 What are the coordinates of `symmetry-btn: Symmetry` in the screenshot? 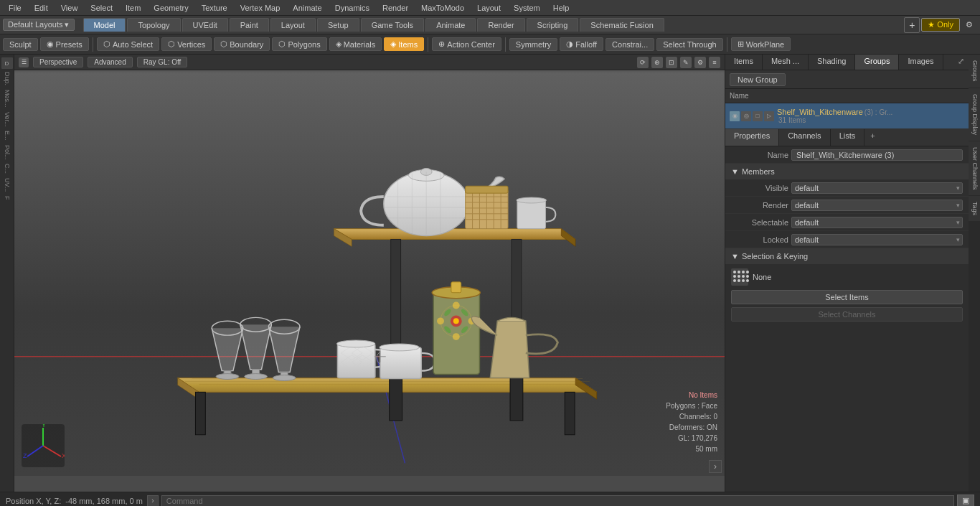 It's located at (534, 44).